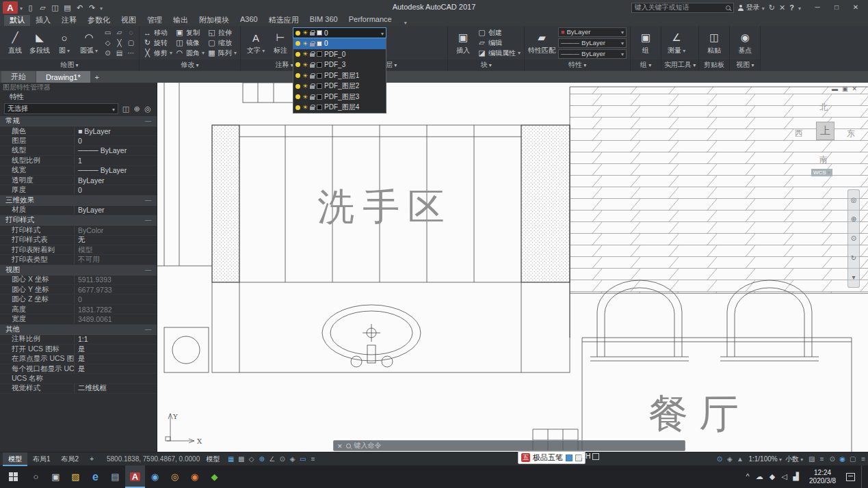 The image size is (868, 488). I want to click on panel-label-utilities: 实用工具, so click(680, 65).